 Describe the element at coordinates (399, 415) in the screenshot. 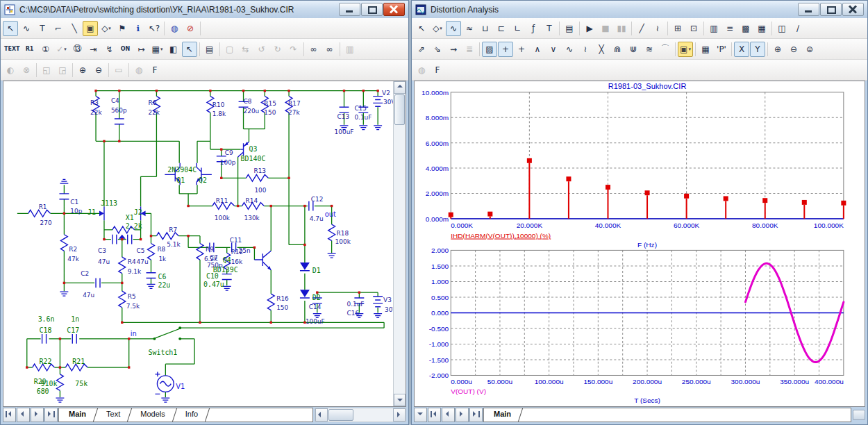

I see `scroll-right-button` at that location.